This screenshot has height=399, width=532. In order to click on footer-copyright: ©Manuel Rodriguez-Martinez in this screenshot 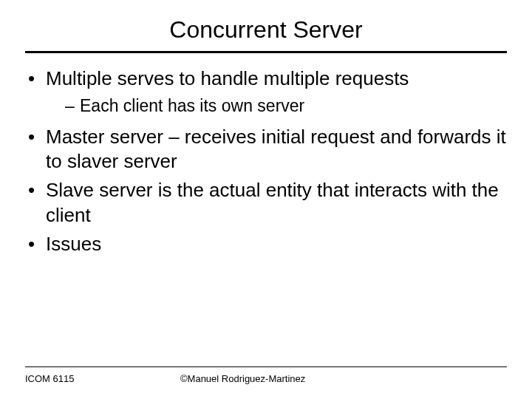, I will do `click(332, 378)`.